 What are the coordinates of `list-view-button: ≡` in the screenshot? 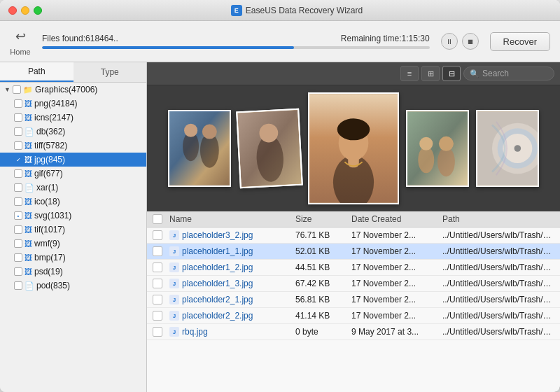 It's located at (410, 74).